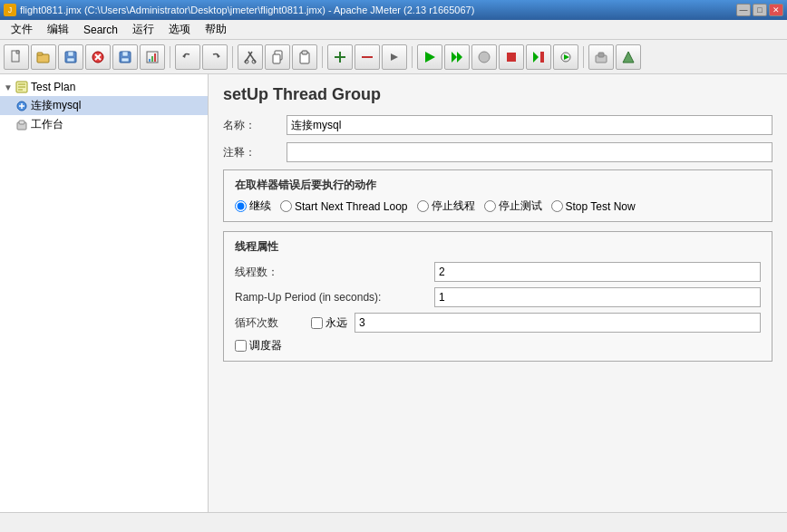 The image size is (787, 532). What do you see at coordinates (336, 323) in the screenshot?
I see `forever-label: 永远` at bounding box center [336, 323].